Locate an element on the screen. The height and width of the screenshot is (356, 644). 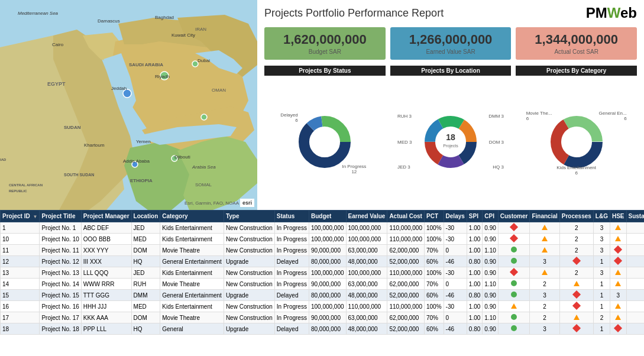
table-row: 1 Project No. 1 ABC DEF JED Kids Enterta… is located at coordinates (323, 228).